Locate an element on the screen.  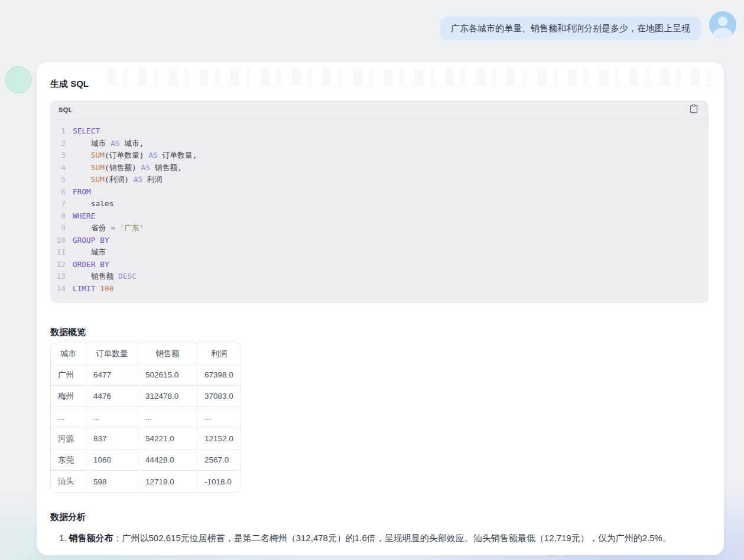
table-column-header: 利润 is located at coordinates (219, 354).